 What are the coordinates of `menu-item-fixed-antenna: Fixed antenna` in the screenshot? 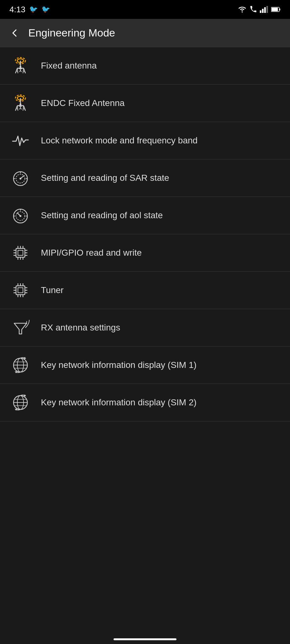 It's located at (145, 66).